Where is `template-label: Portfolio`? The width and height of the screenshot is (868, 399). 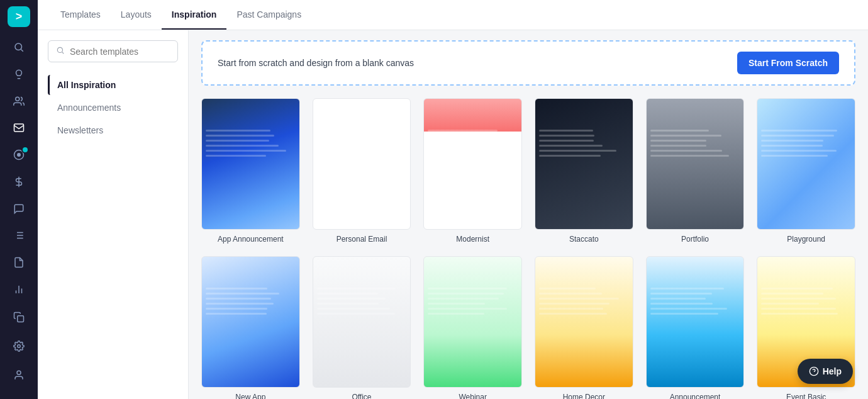 template-label: Portfolio is located at coordinates (695, 239).